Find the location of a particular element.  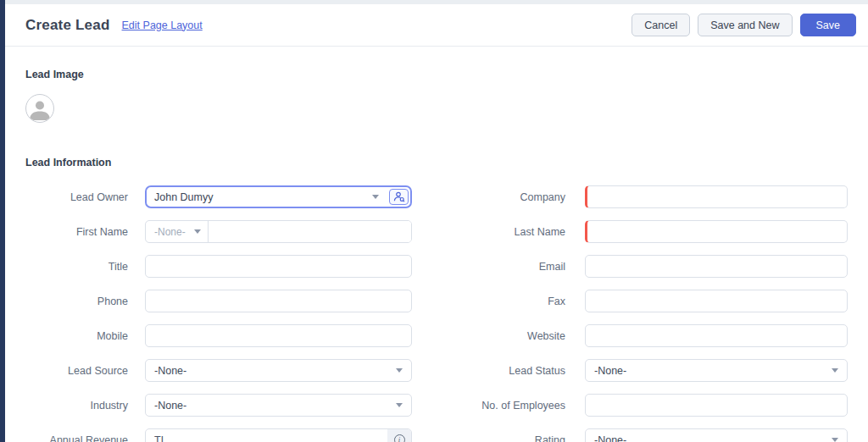

field-rating: Rating -None- is located at coordinates (648, 435).